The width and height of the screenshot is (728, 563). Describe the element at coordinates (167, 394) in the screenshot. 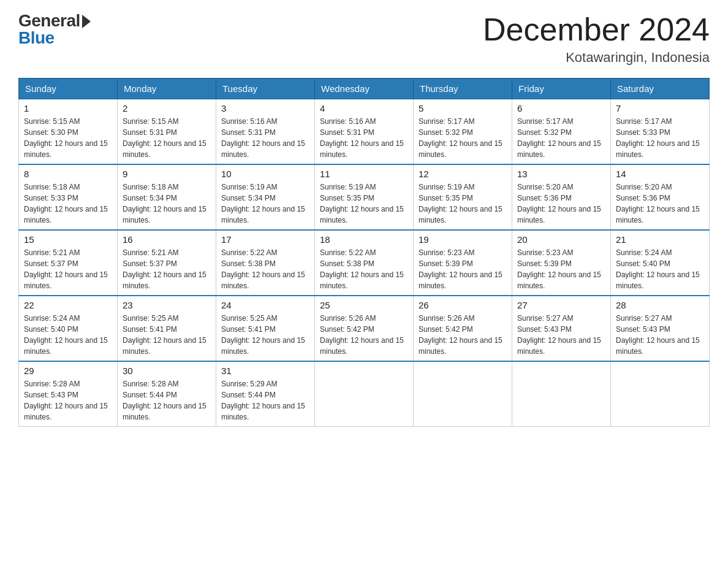

I see `calendar-cell: 30 Sunrise: 5:28 AM Sunset: 5:44 PM Dayl…` at that location.